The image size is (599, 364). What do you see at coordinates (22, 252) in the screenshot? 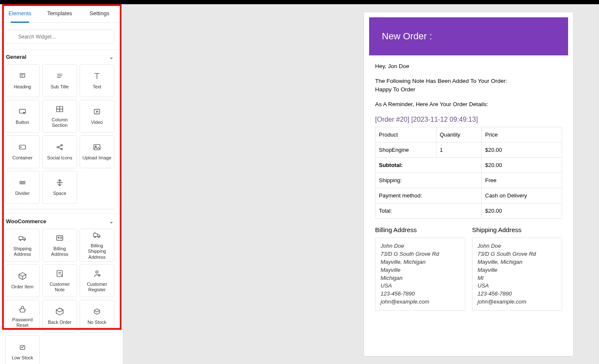
I see `widget-label: Shipping Address` at bounding box center [22, 252].